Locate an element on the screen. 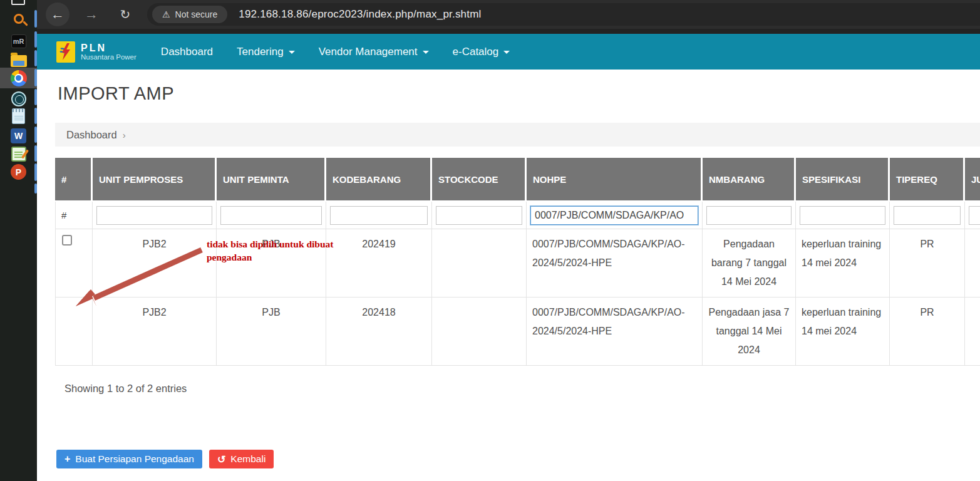 The height and width of the screenshot is (481, 980). os-taskbar: mR W P is located at coordinates (19, 240).